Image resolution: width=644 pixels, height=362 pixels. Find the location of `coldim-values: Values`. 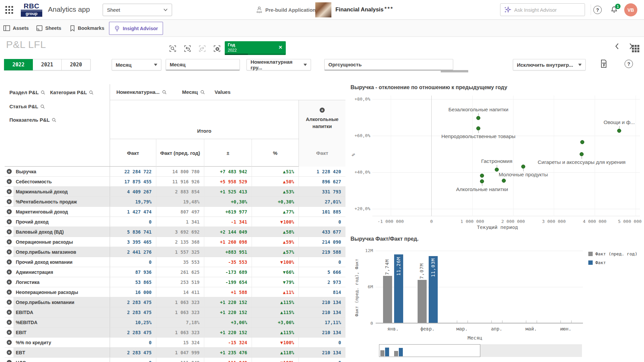

coldim-values: Values is located at coordinates (223, 92).